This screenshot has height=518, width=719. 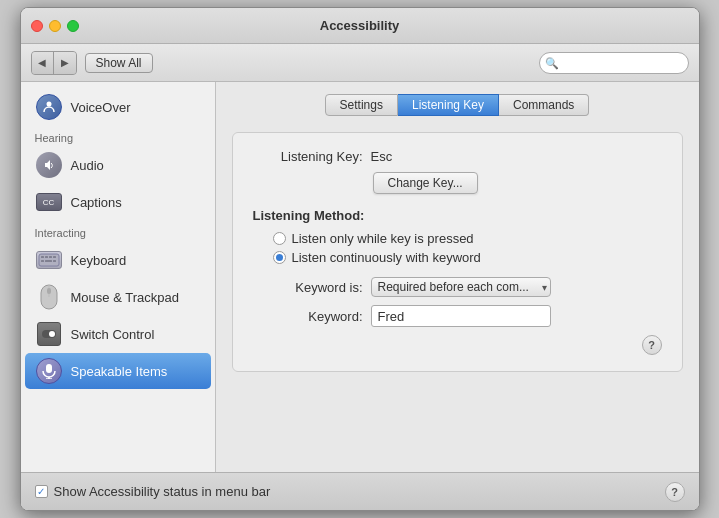 I want to click on status-checkbox: ✓, so click(x=42, y=492).